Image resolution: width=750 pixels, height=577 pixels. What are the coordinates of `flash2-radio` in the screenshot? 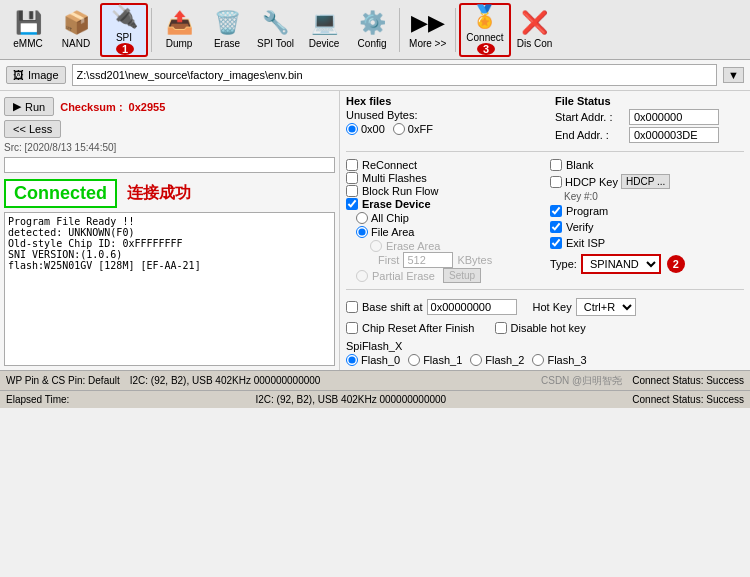 It's located at (476, 360).